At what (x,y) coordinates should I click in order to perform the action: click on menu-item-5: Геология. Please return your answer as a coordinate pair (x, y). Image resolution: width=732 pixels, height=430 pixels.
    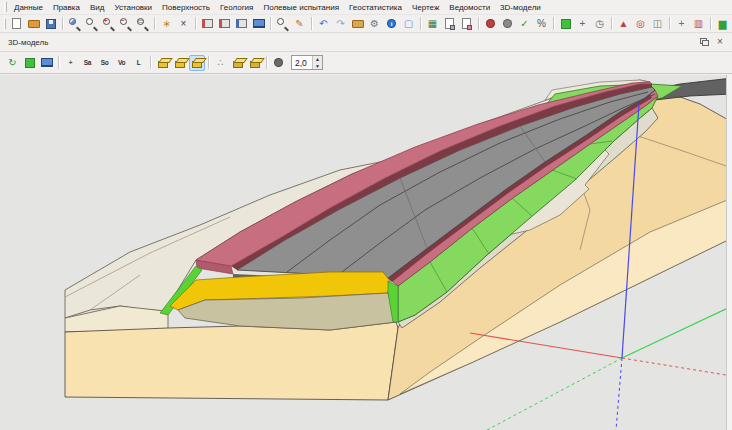
    Looking at the image, I should click on (236, 8).